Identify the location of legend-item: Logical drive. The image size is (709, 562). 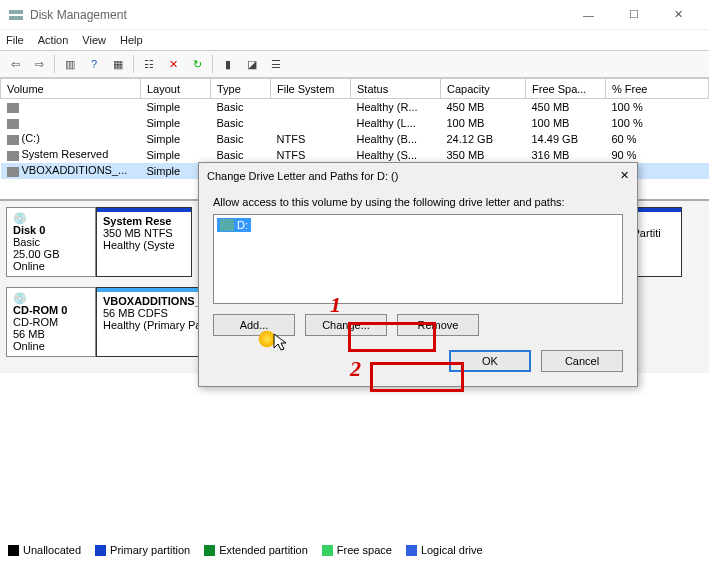
(444, 550).